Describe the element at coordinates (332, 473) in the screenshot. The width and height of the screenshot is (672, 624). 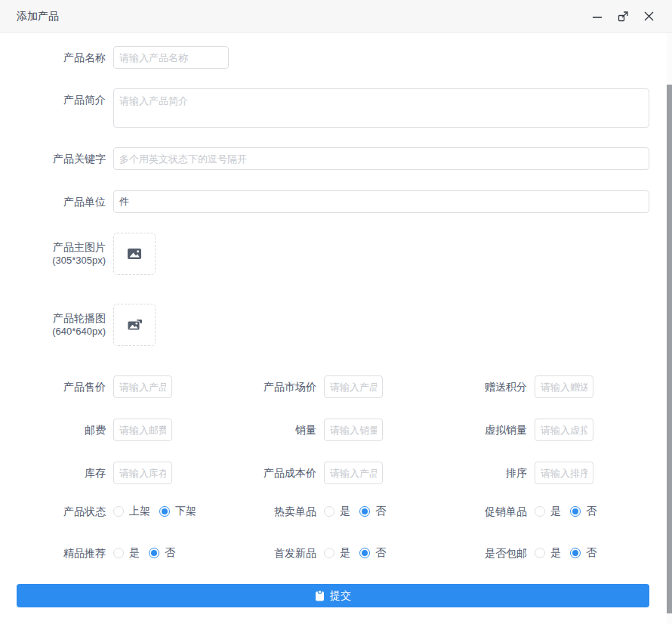
I see `cost-price-field: 产品成本价` at that location.